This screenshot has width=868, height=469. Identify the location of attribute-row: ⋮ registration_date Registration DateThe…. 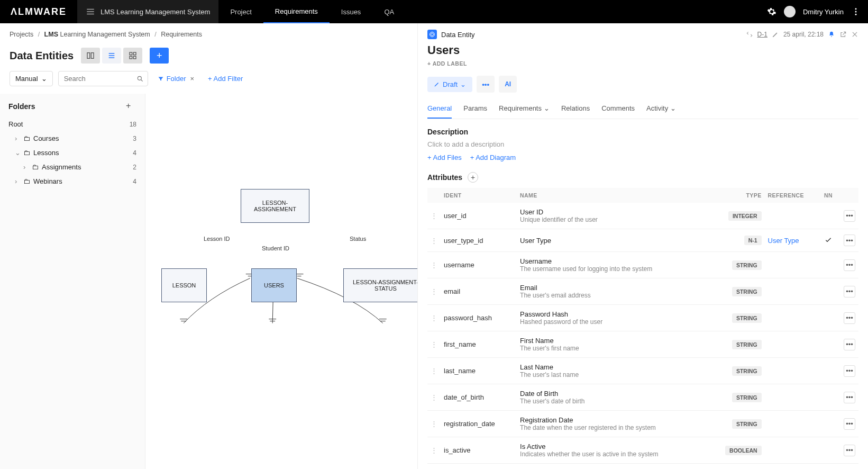
(643, 424).